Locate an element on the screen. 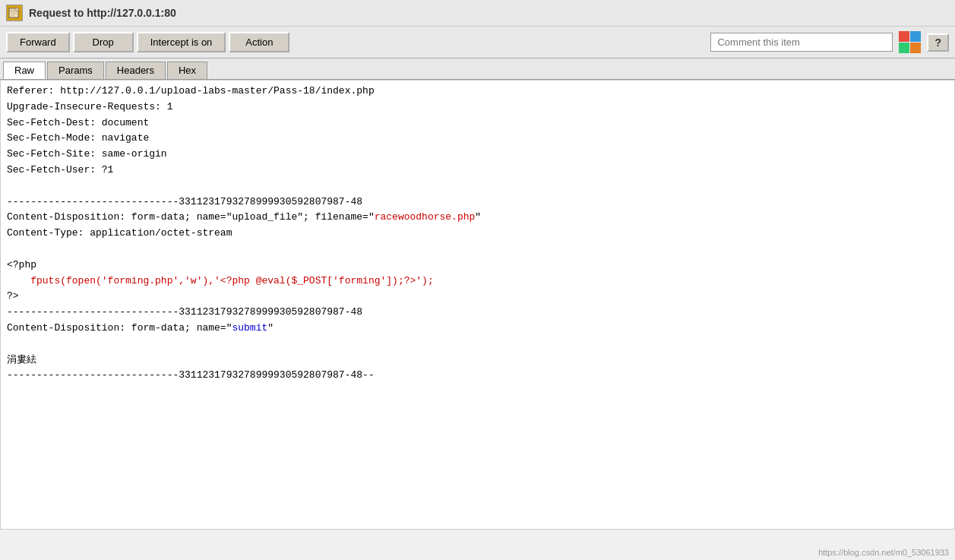  content-line: <?php is located at coordinates (477, 266).